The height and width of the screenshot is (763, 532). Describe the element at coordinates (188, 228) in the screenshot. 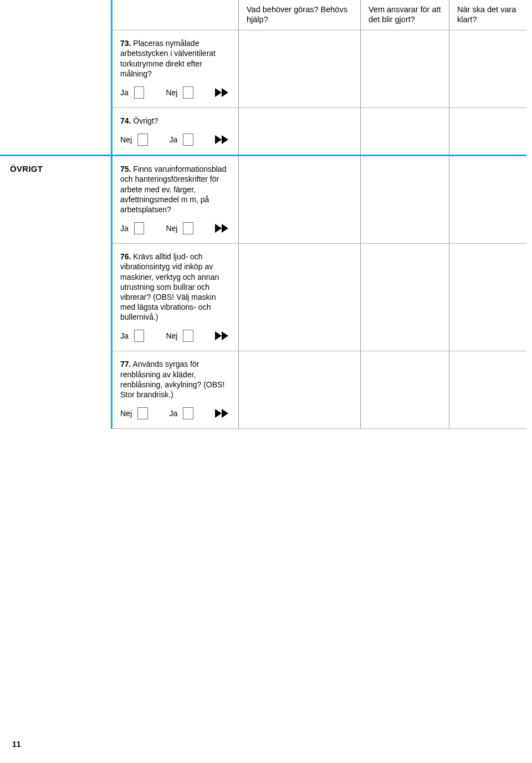

I see `q75-nej-checkbox` at that location.